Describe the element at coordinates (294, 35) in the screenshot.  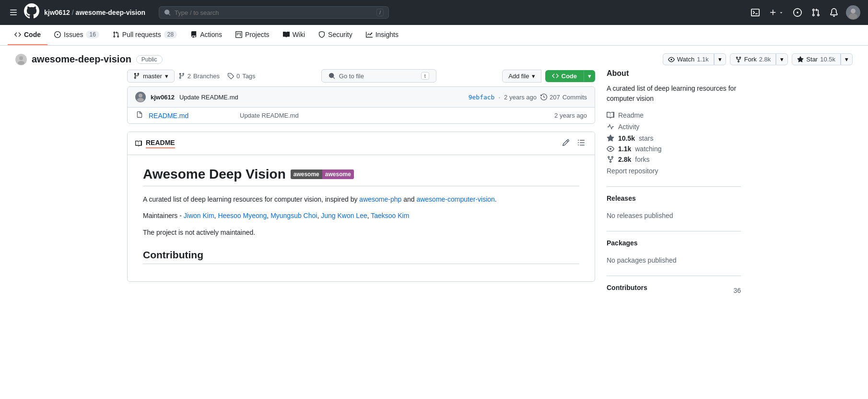
I see `tab-wiki: Wiki` at that location.